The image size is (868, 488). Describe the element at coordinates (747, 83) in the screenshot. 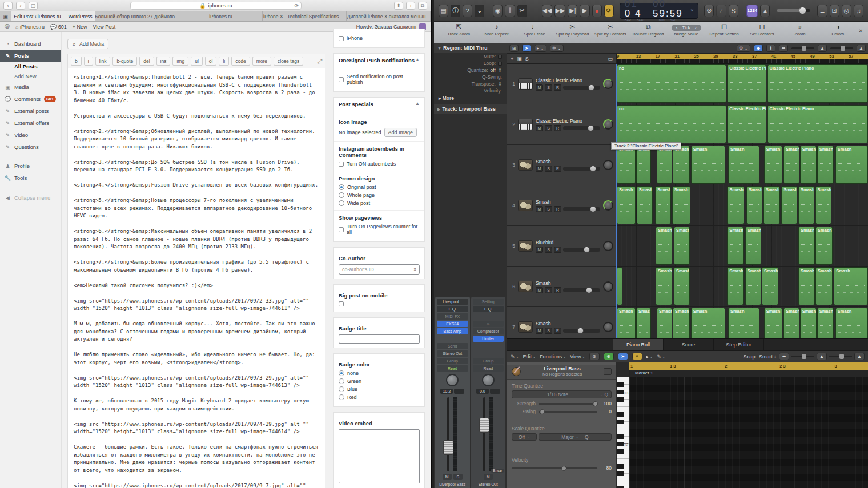

I see `midi-region: Classic Electric Pi` at that location.